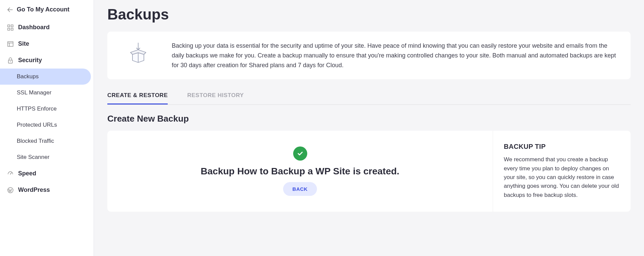 The height and width of the screenshot is (256, 644). What do you see at coordinates (10, 28) in the screenshot?
I see `dashboard-icon` at bounding box center [10, 28].